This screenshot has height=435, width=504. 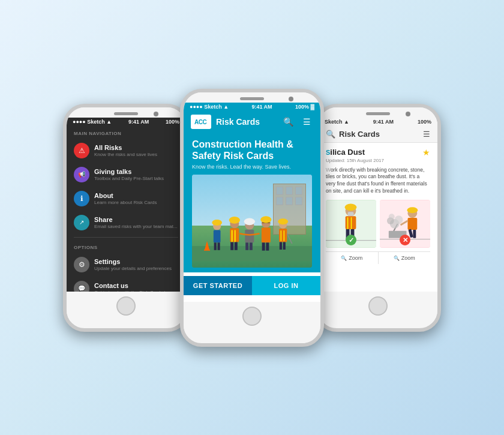 I want to click on nav-sub-share: Email saved risks with your team mat..., so click(x=136, y=227).